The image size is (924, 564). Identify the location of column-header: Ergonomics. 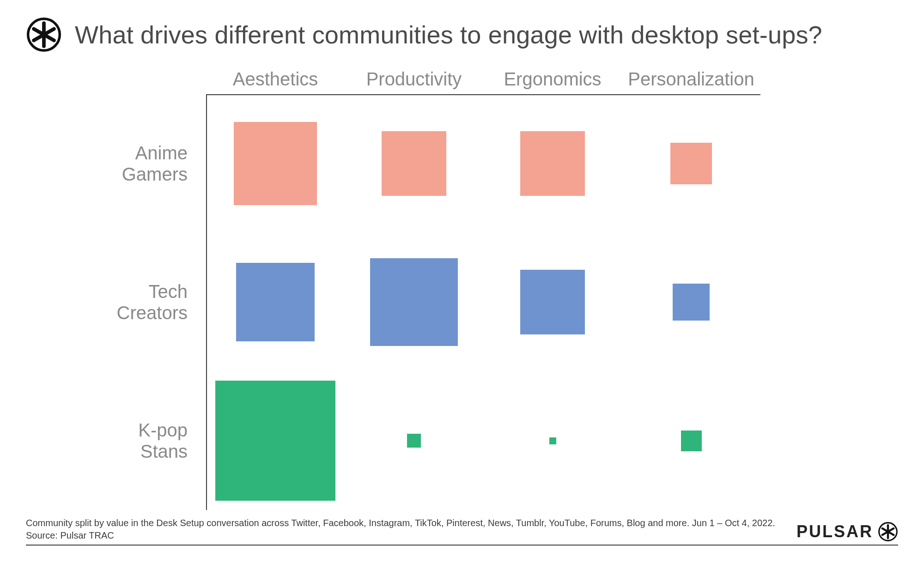
(553, 81).